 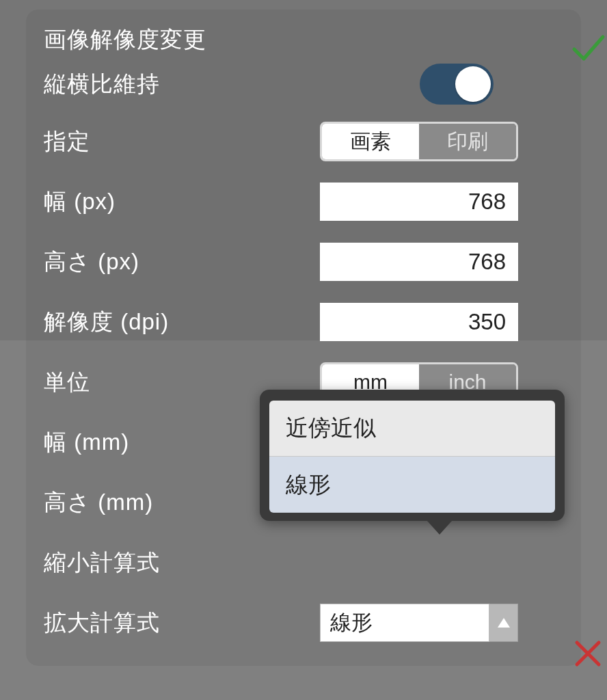 I want to click on panel-title: 画像解像度変更, so click(x=125, y=40).